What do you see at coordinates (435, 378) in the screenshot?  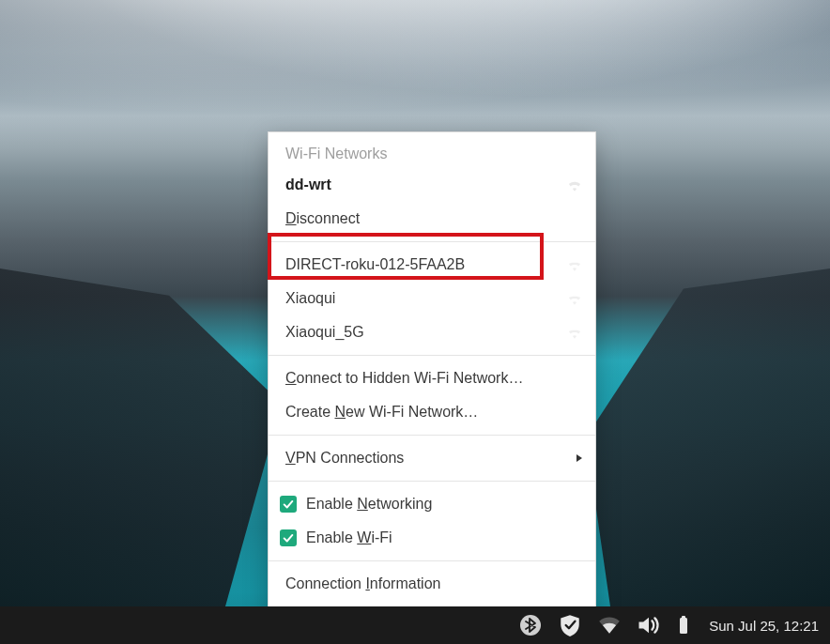 I see `menu-item-label: Connect to Hidden Wi-Fi Network…` at bounding box center [435, 378].